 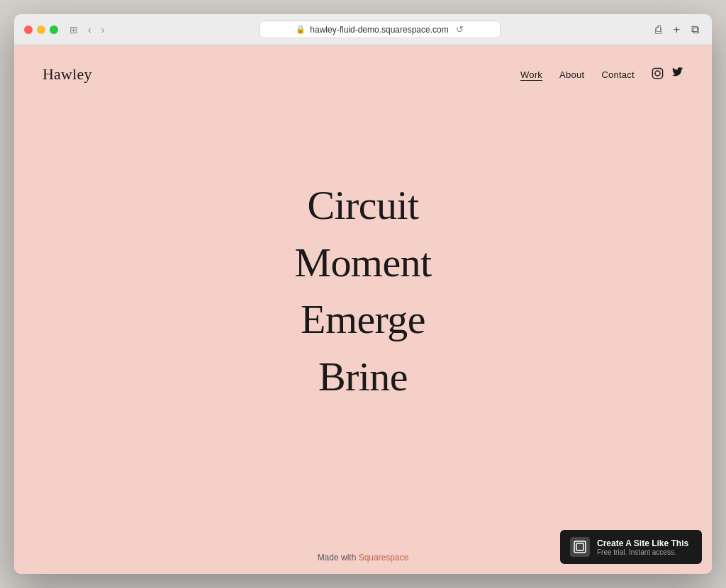 I want to click on site-nav: Work About Contact, so click(x=602, y=75).